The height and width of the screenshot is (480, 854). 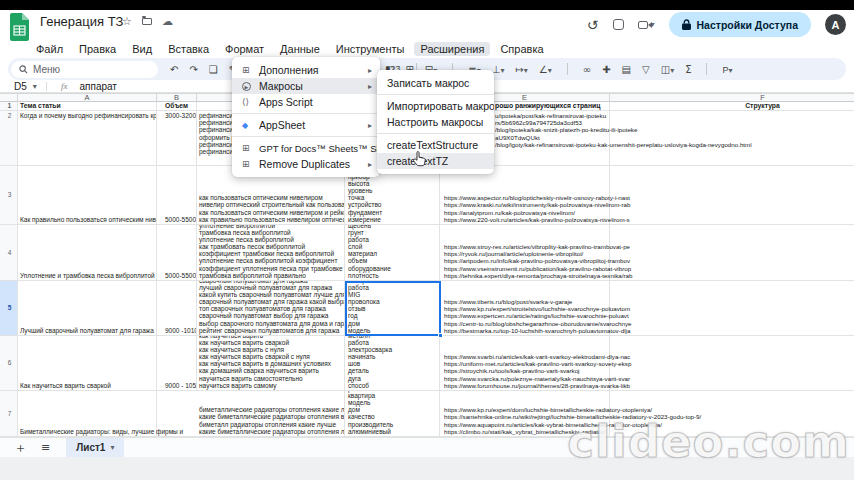 I want to click on row-header-5: 5, so click(x=9, y=308).